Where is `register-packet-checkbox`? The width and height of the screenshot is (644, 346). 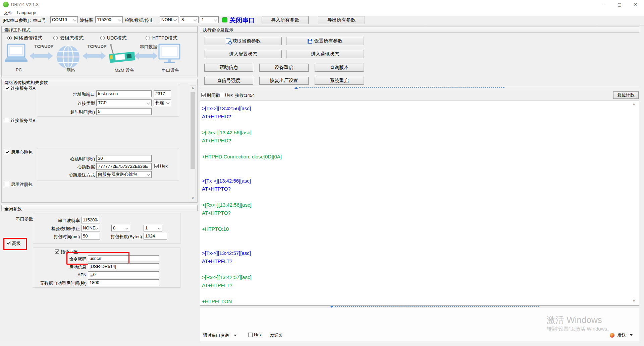 register-packet-checkbox is located at coordinates (7, 184).